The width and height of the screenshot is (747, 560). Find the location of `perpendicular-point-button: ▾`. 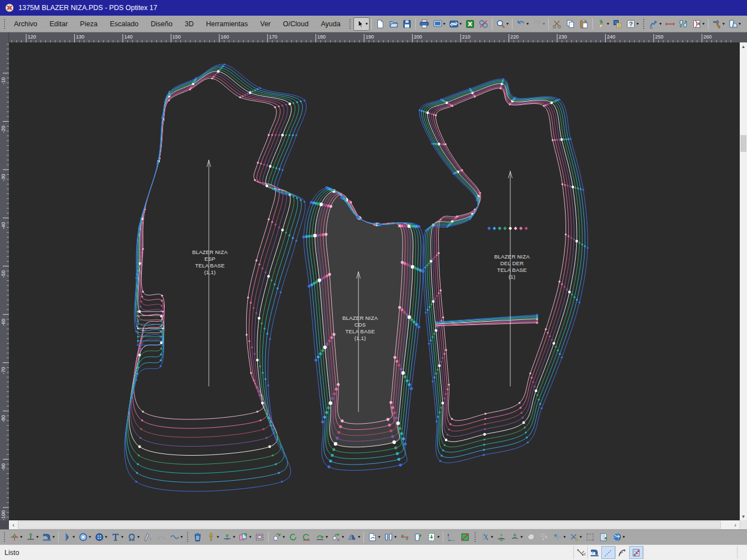

perpendicular-point-button: ▾ is located at coordinates (32, 537).